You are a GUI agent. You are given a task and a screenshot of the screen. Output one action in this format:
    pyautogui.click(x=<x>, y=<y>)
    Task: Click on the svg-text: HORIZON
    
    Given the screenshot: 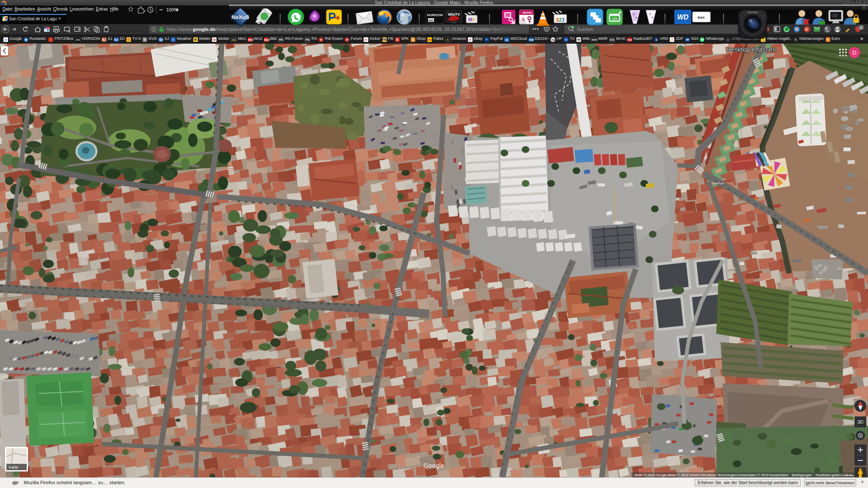 What is the action you would take?
    pyautogui.click(x=435, y=15)
    